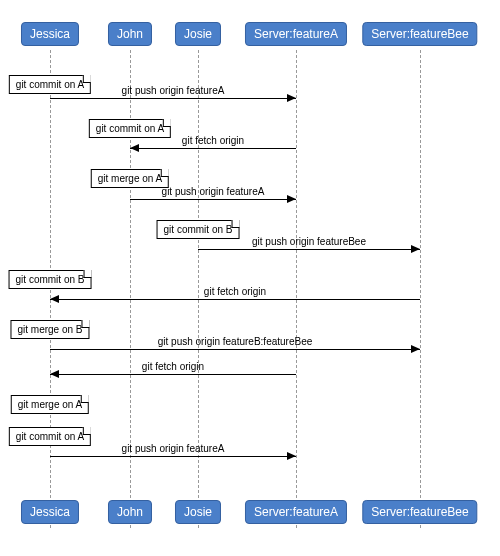  I want to click on note-2: git commit on A, so click(130, 128).